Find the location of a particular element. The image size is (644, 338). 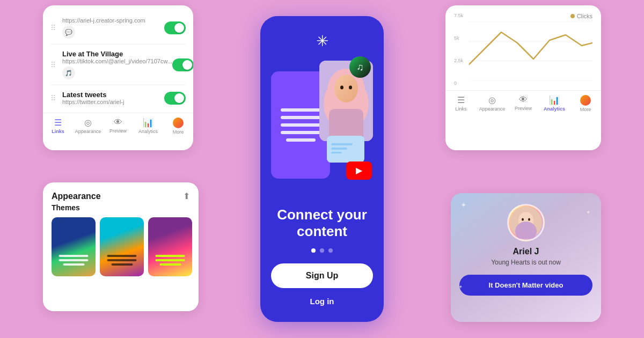

theme-line-1a is located at coordinates (74, 256).